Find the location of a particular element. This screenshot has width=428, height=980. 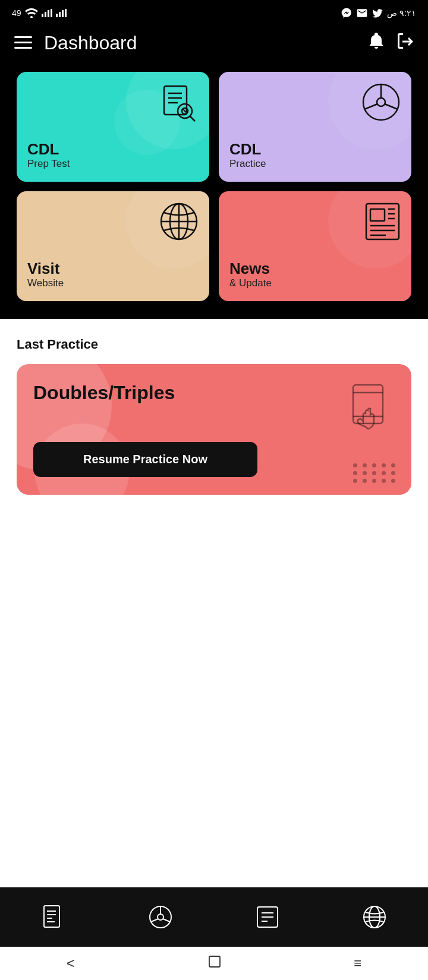

time-display: ٩:٢١ ص is located at coordinates (402, 13).